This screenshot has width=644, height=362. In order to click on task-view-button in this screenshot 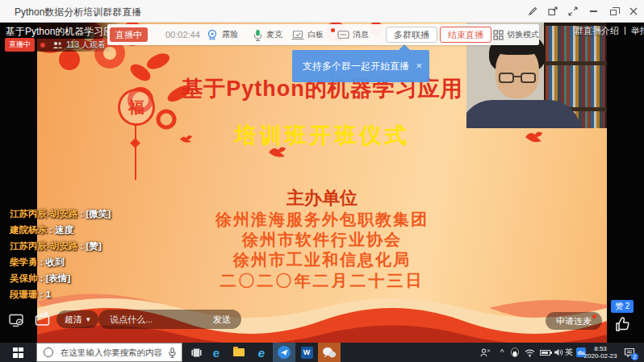, I will do `click(196, 352)`.